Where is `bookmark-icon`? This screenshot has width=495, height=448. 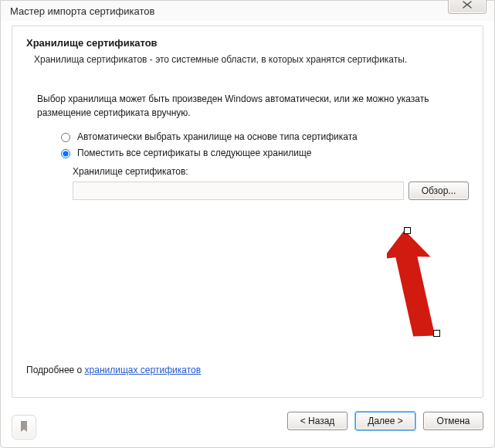
bookmark-icon is located at coordinates (24, 428).